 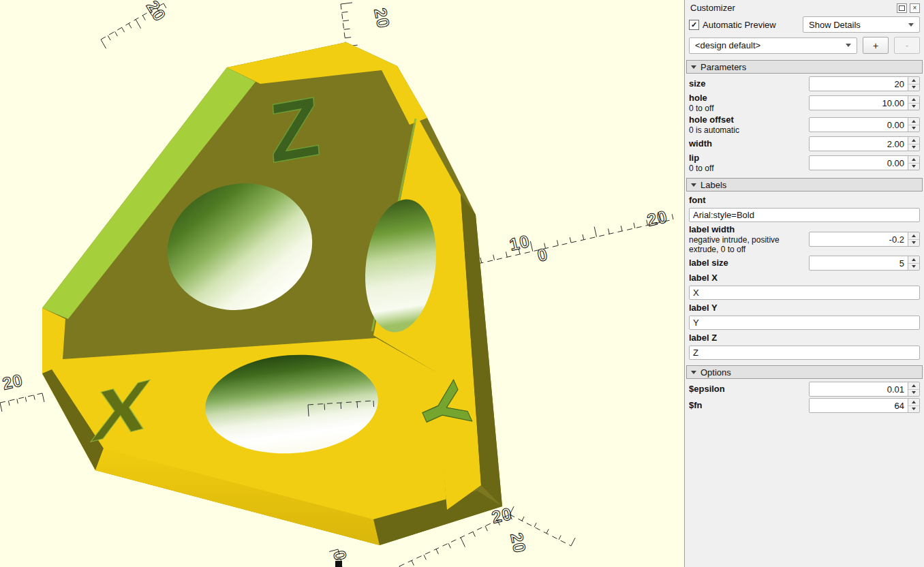 I want to click on param-desc: 0 is automatic, so click(x=747, y=130).